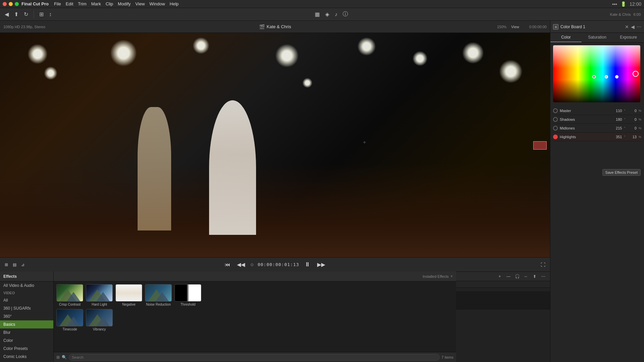 Image resolution: width=644 pixels, height=362 pixels. What do you see at coordinates (633, 27) in the screenshot?
I see `panel-collapse-button: ◀` at bounding box center [633, 27].